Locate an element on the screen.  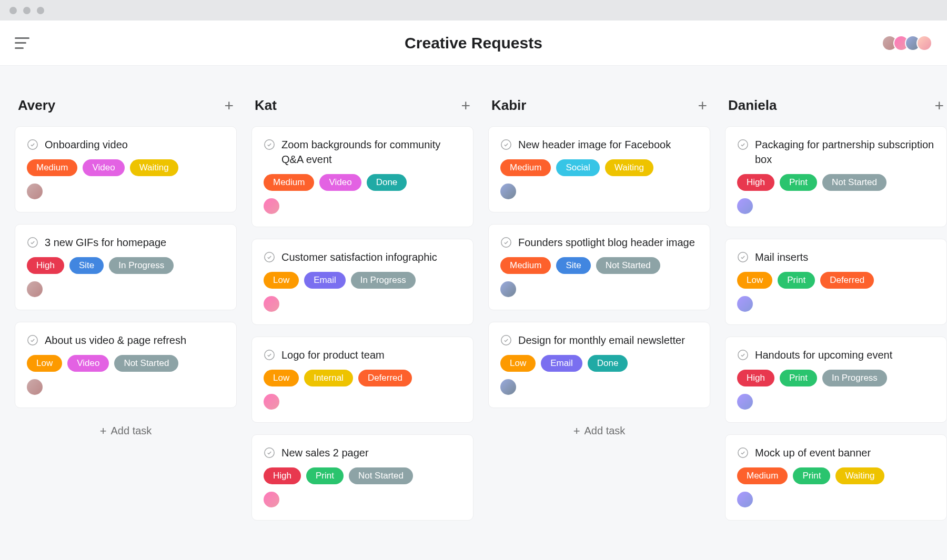
window-dot is located at coordinates (13, 11).